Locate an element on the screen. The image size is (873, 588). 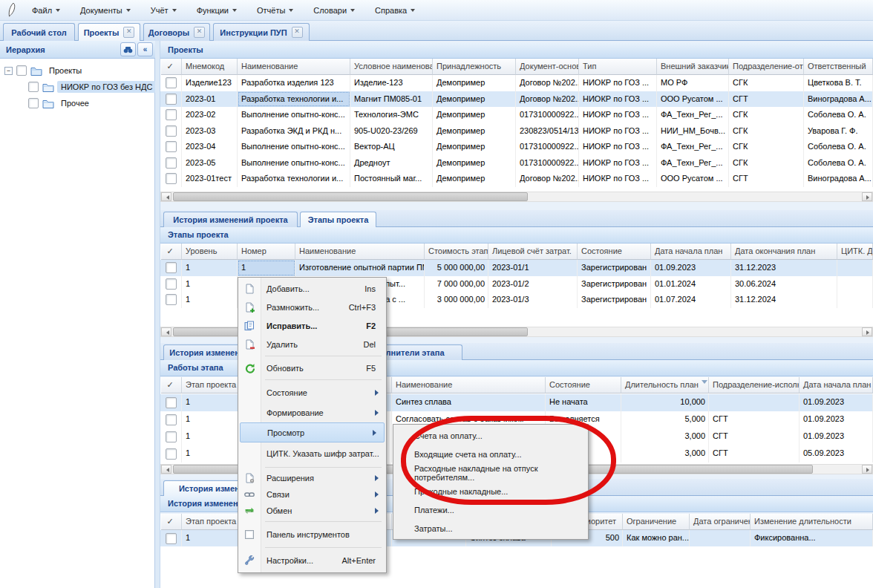
column-header: Лицевой счёт затрат. is located at coordinates (533, 252).